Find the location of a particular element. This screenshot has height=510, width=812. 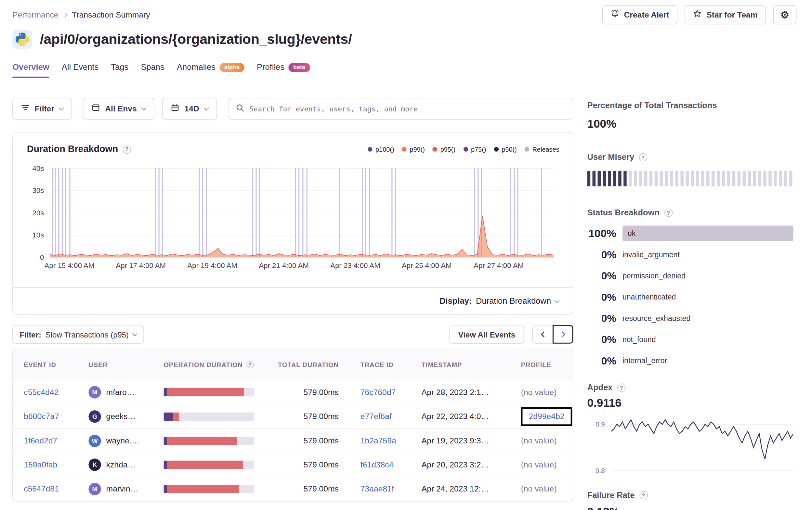

date-range-dropdown: 14D is located at coordinates (190, 109).